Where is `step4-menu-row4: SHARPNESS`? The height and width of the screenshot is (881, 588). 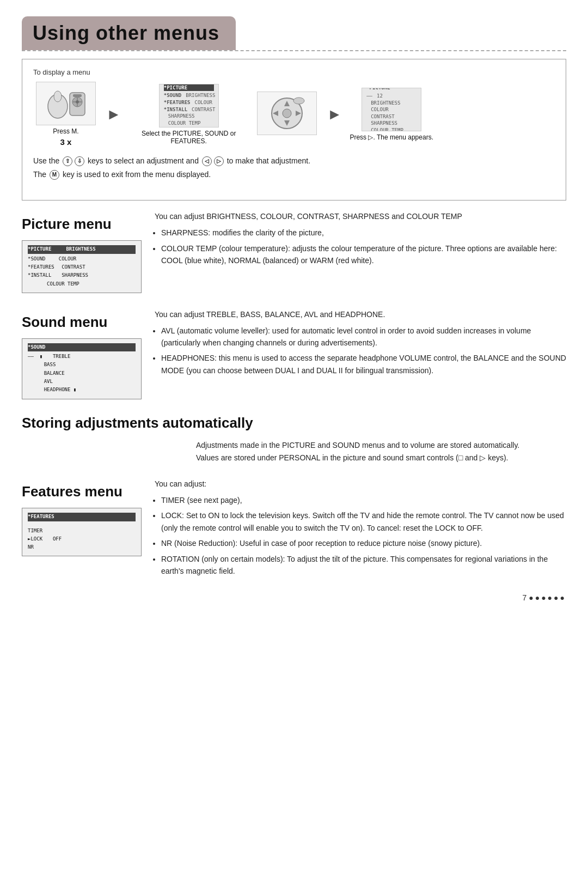 step4-menu-row4: SHARPNESS is located at coordinates (391, 123).